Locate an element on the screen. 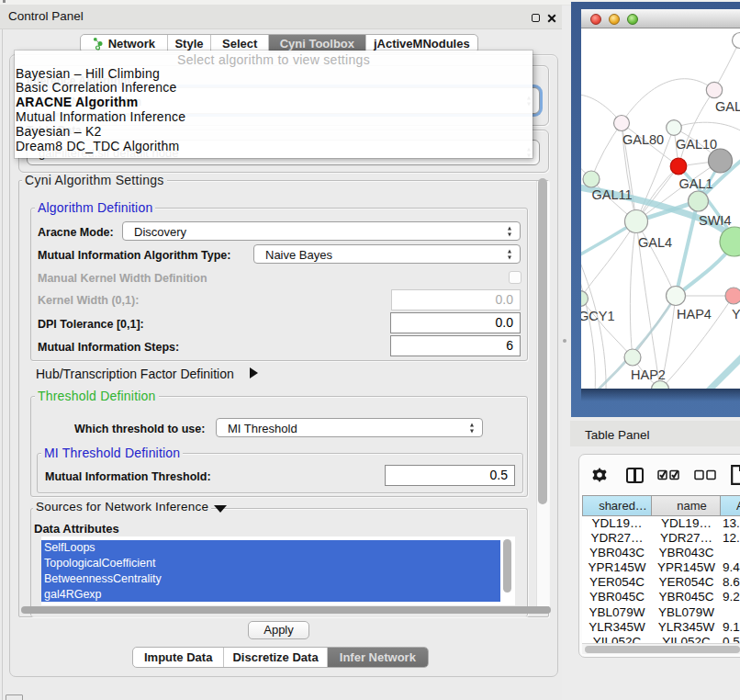 The image size is (740, 700). svg-text: GAL10 is located at coordinates (696, 144).